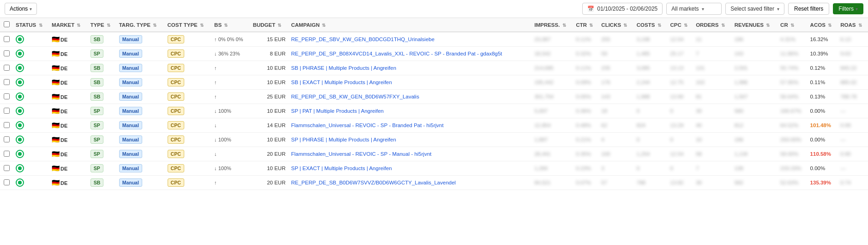 The image size is (868, 245). What do you see at coordinates (681, 25) in the screenshot?
I see `header-cpc: CPC ⇅` at bounding box center [681, 25].